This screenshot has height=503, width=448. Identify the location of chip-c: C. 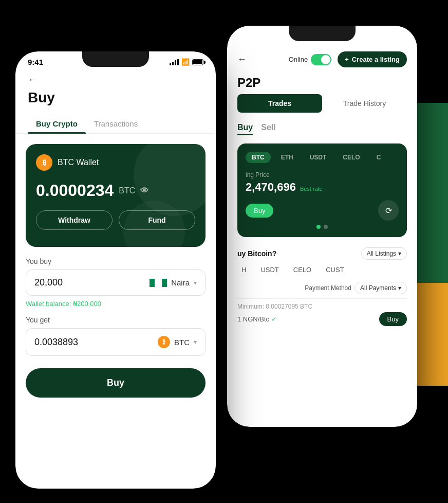
(379, 157).